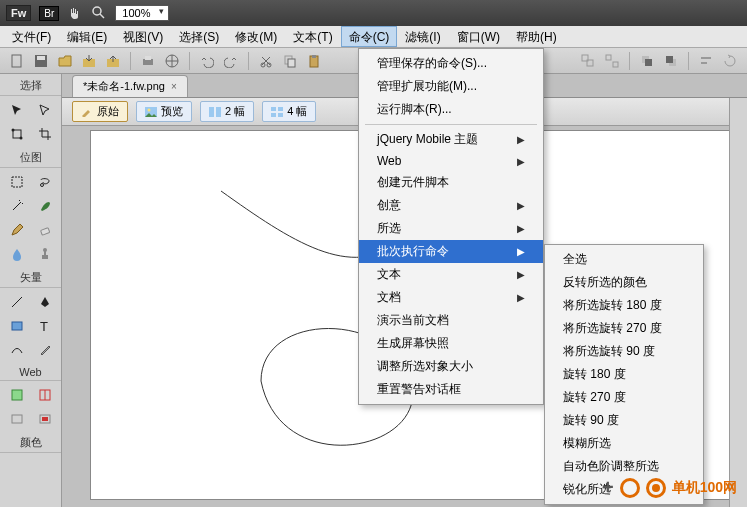 This screenshot has height=507, width=747. What do you see at coordinates (45, 206) in the screenshot?
I see `brush-tool-icon` at bounding box center [45, 206].